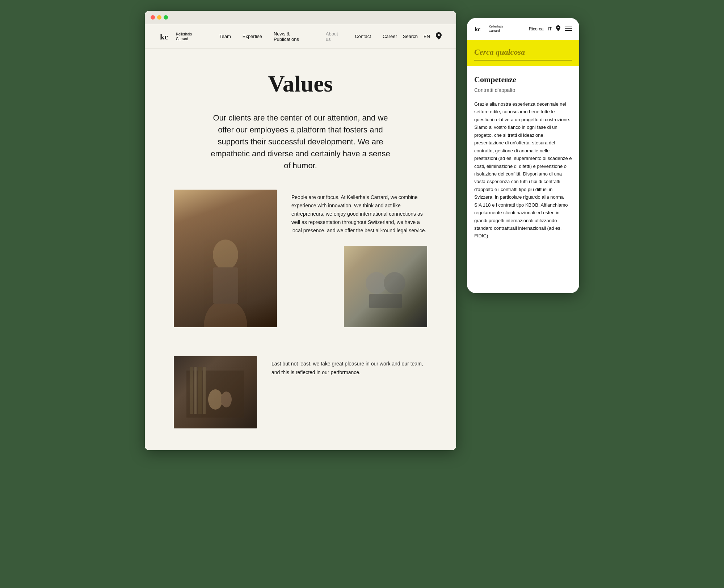  What do you see at coordinates (386, 287) in the screenshot?
I see `helmets-photo` at bounding box center [386, 287].